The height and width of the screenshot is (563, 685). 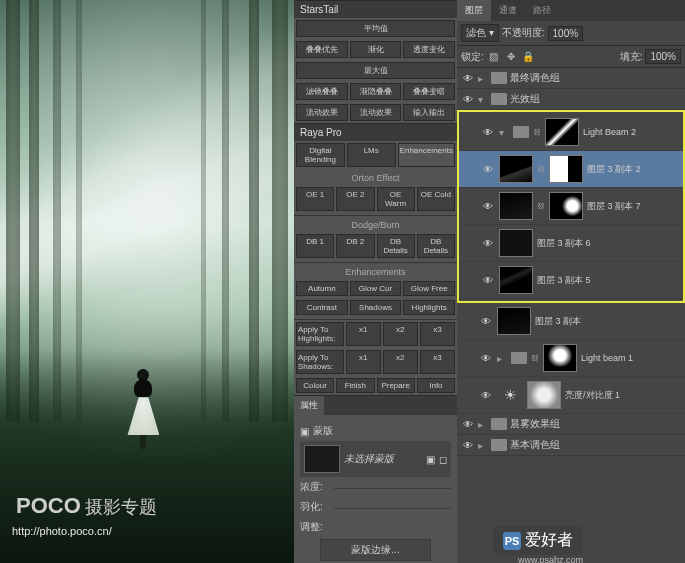 What do you see at coordinates (364, 334) in the screenshot?
I see `apply-hi-btn: x1` at bounding box center [364, 334].